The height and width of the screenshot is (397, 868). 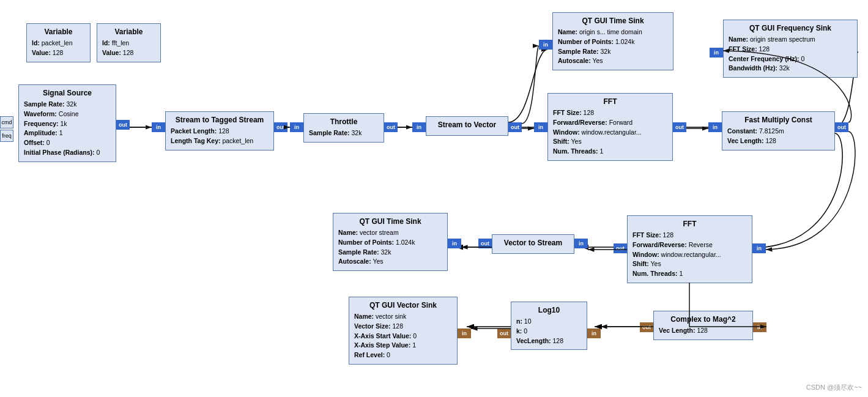 I want to click on throttle-title: Throttle, so click(x=344, y=122).